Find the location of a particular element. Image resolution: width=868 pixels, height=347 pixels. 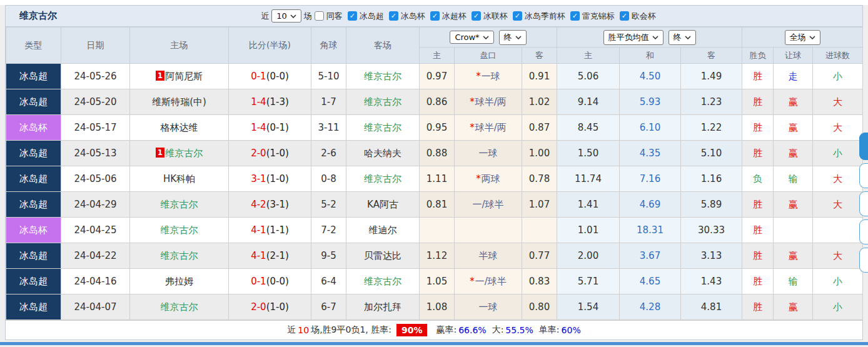

top-strip is located at coordinates (434, 3).